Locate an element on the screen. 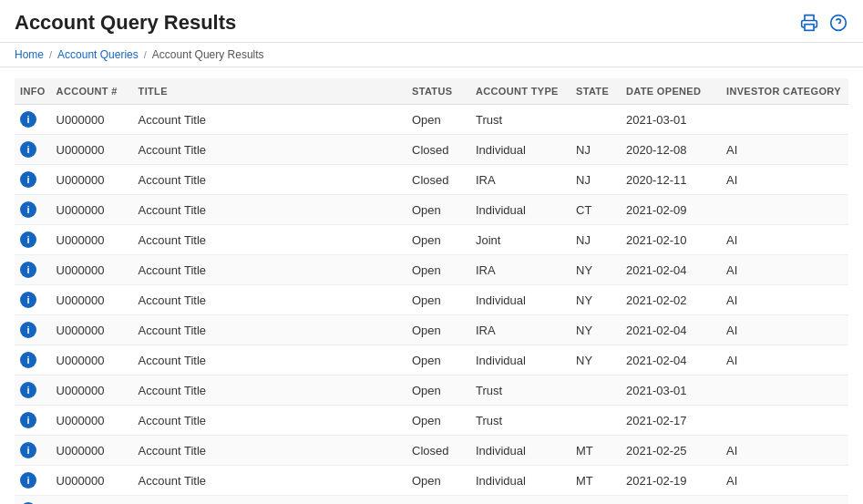  table-row: iU000000Account TitleOpenTrust2021-02-10 is located at coordinates (432, 500).